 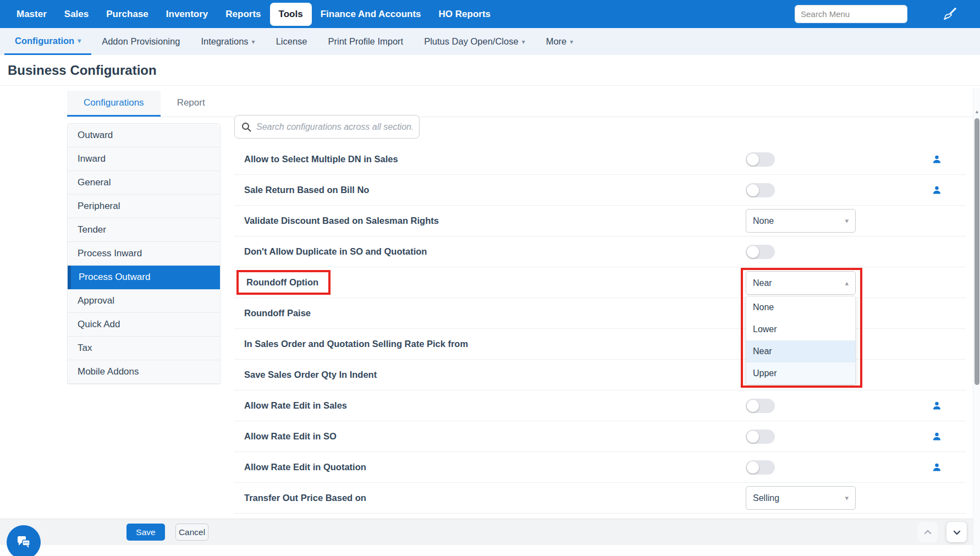 I want to click on page-title: Business Configuration, so click(x=82, y=70).